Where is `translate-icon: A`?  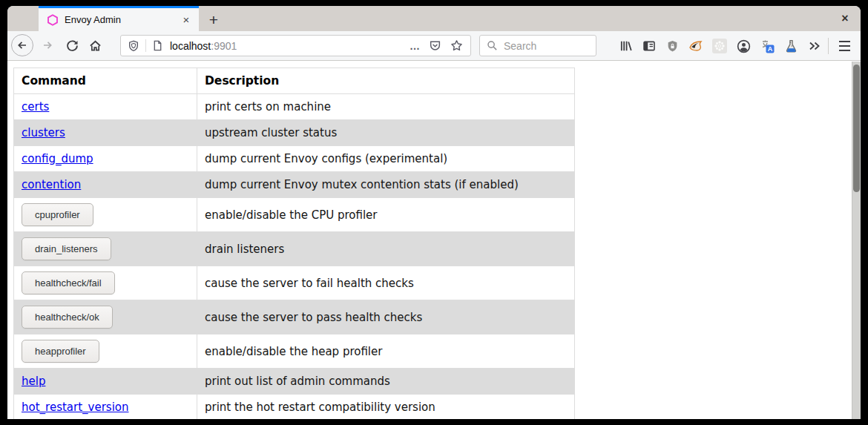 translate-icon: A is located at coordinates (767, 46).